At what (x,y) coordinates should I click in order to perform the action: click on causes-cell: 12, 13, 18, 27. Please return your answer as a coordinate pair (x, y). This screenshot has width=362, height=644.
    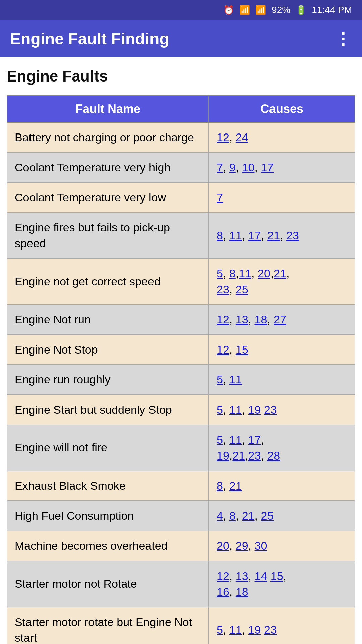
    Looking at the image, I should click on (282, 320).